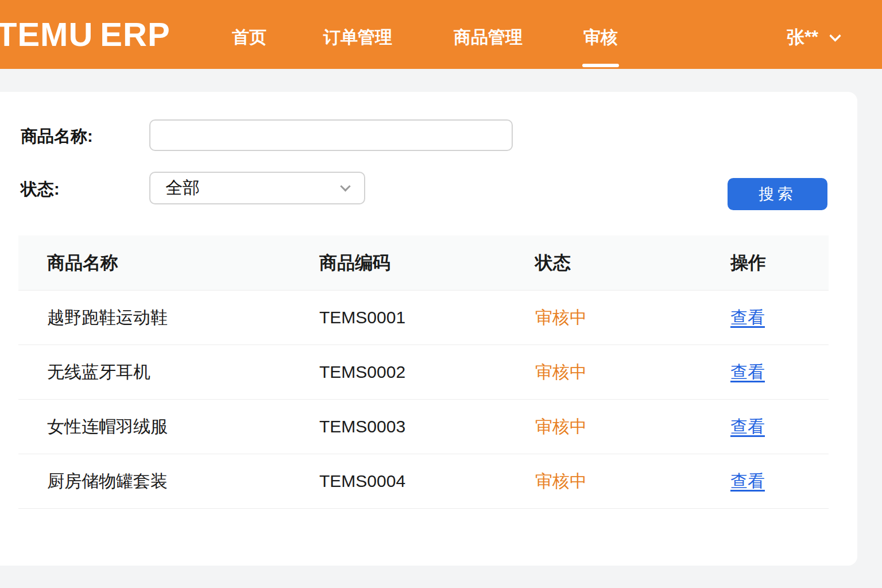 Image resolution: width=882 pixels, height=588 pixels. Describe the element at coordinates (813, 37) in the screenshot. I see `user-menu: 张**` at that location.